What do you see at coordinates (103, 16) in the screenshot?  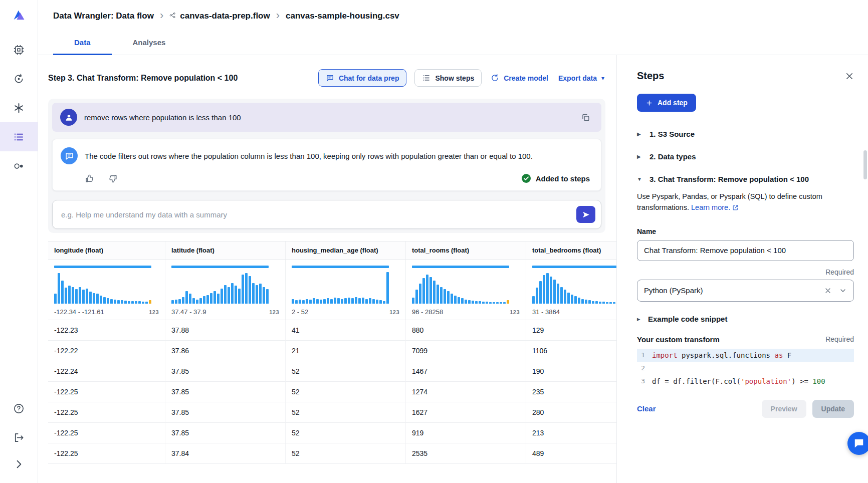 I see `breadcrumb-item-flow-home: Data Wrangler: Data flow` at bounding box center [103, 16].